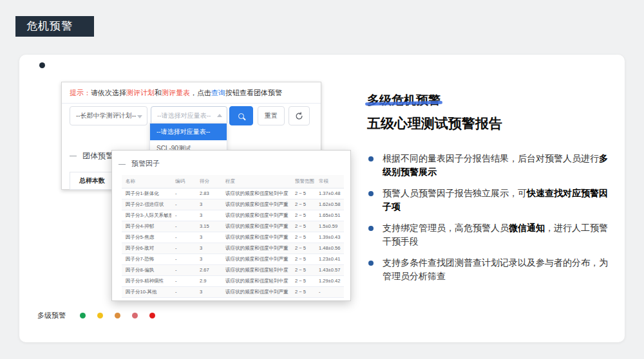 This screenshot has height=359, width=644. What do you see at coordinates (52, 315) in the screenshot?
I see `legend-label: 多级预警` at bounding box center [52, 315].